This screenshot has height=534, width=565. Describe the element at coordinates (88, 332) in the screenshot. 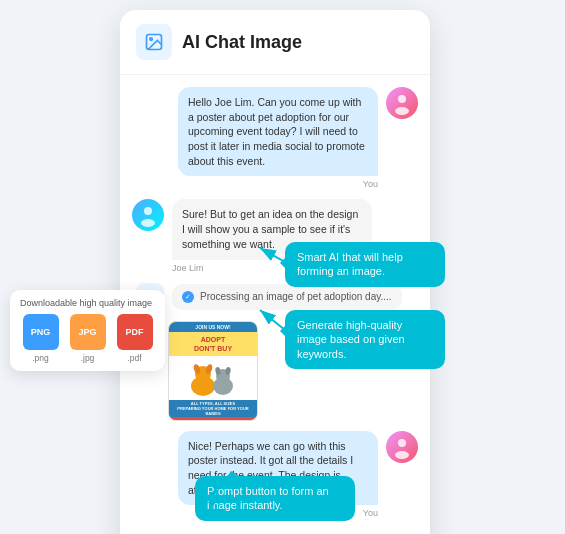

I see `file-icon-jpg: JPG` at that location.